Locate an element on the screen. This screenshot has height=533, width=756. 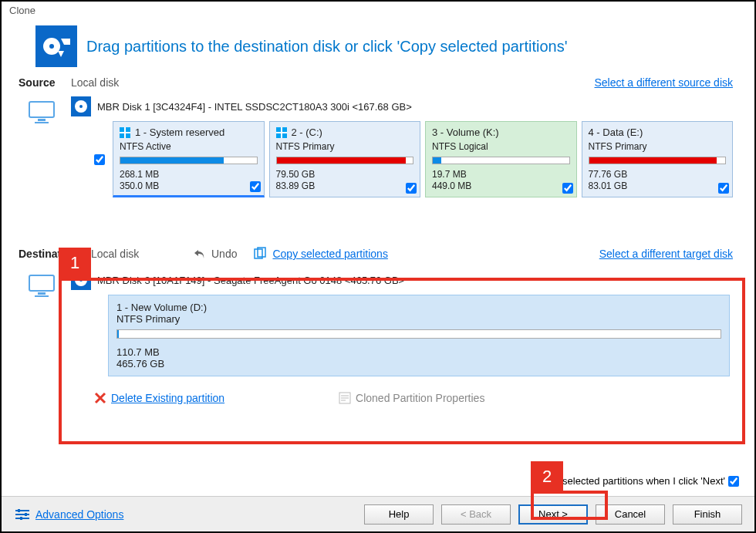
cancel-button: Cancel is located at coordinates (630, 514).